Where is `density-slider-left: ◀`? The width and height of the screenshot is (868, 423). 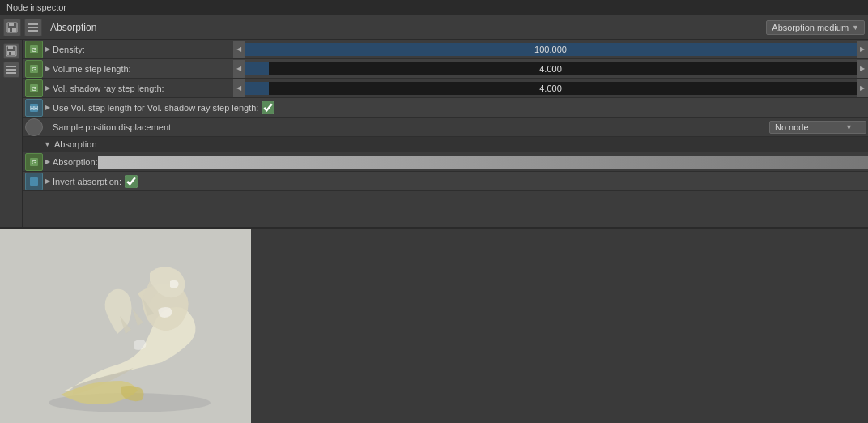 density-slider-left: ◀ is located at coordinates (239, 49).